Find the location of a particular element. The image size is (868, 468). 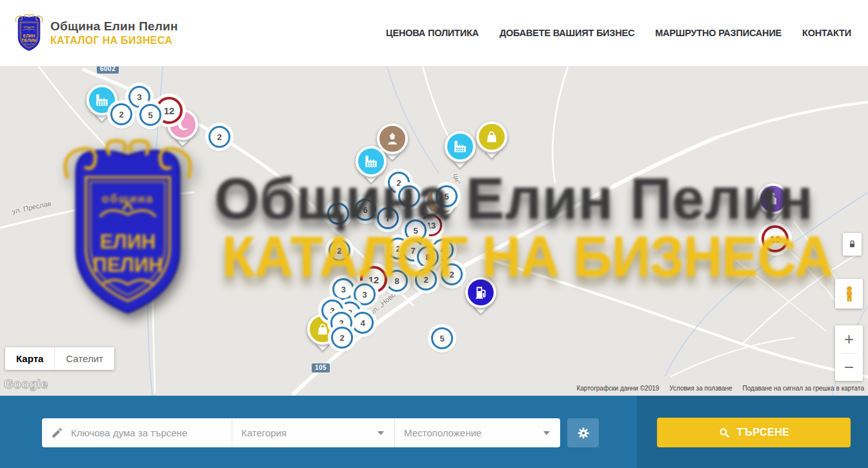

map-attribution: Картографски данни ©2019 Условия за полз… is located at coordinates (720, 389).